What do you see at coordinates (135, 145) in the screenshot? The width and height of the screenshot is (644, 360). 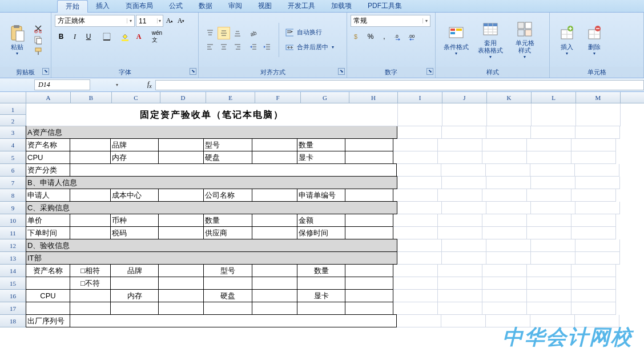 I see `cell-C4: 品牌` at bounding box center [135, 145].